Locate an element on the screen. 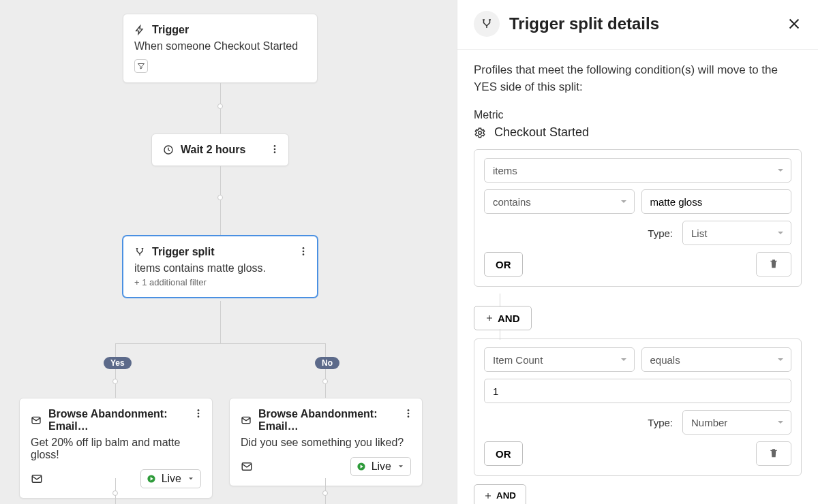 The image size is (818, 504). email-yes-title: Browse Abandonment: Email… is located at coordinates (125, 420).